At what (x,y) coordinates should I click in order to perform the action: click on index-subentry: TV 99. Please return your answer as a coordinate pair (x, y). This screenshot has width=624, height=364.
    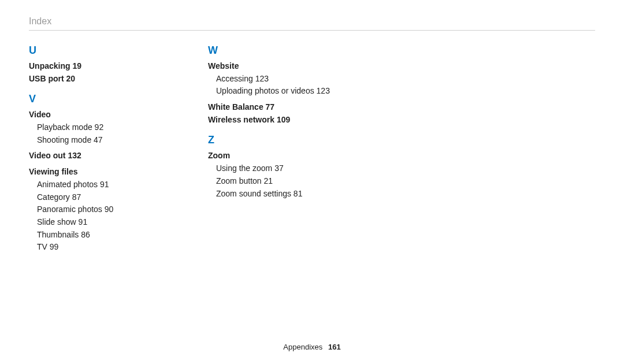
    Looking at the image, I should click on (92, 247).